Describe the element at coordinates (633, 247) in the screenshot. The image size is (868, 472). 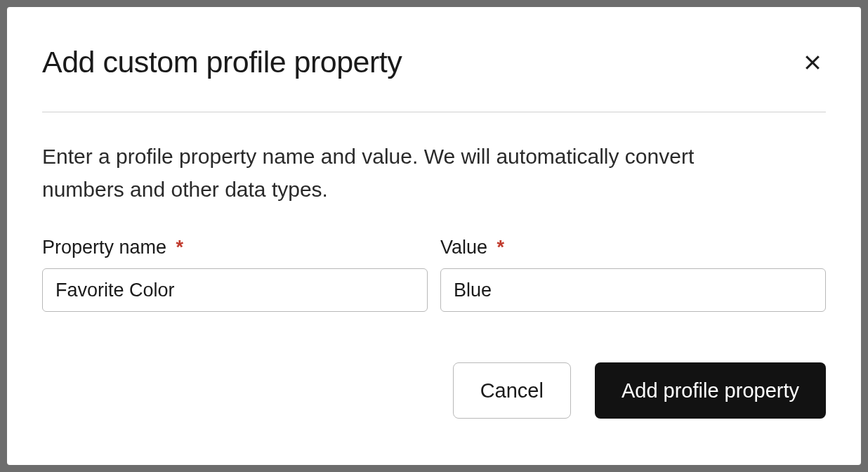
I see `value-label: Value *` at that location.